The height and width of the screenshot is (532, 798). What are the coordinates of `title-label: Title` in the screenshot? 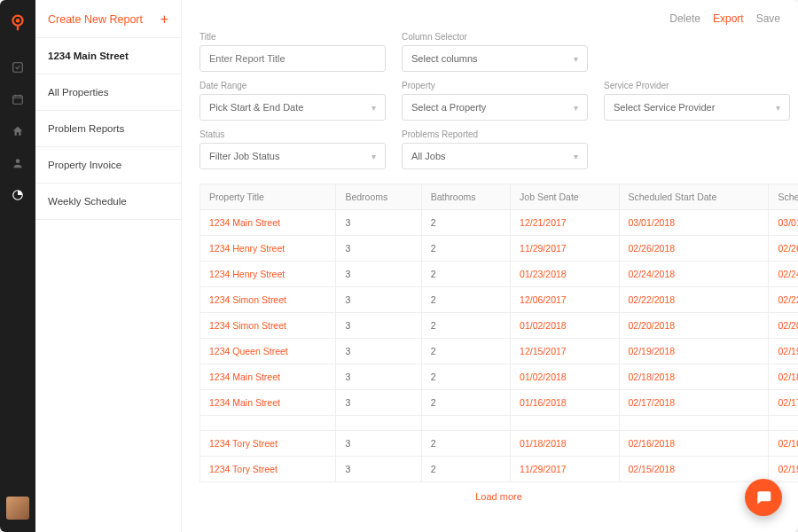 It's located at (293, 37).